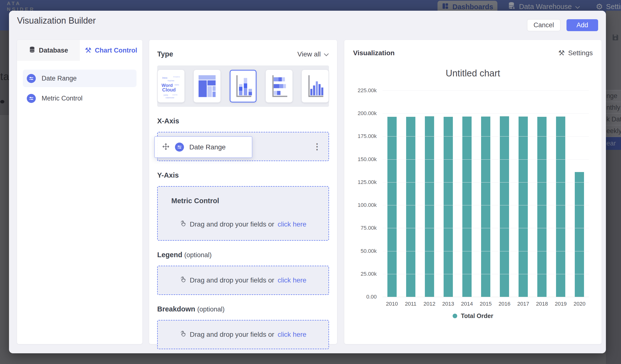 The width and height of the screenshot is (621, 364). I want to click on visualization-settings-button: ⚒ Settings, so click(575, 53).